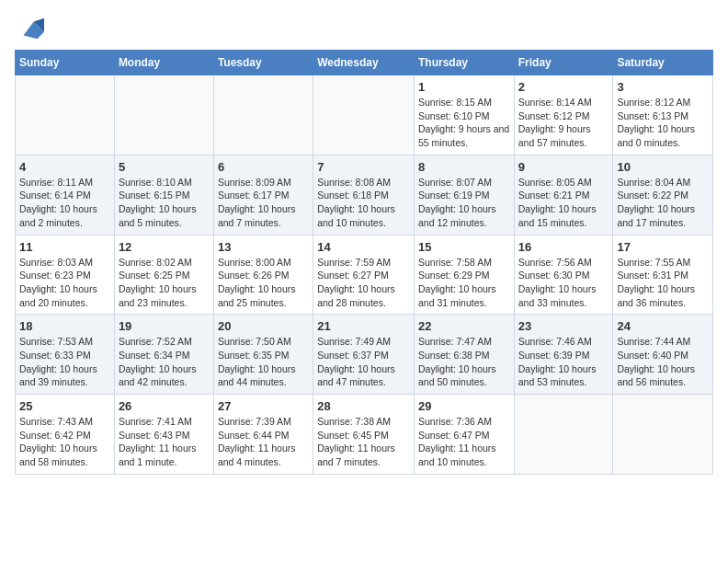 The image size is (728, 563). Describe the element at coordinates (64, 247) in the screenshot. I see `day-number: 11` at that location.